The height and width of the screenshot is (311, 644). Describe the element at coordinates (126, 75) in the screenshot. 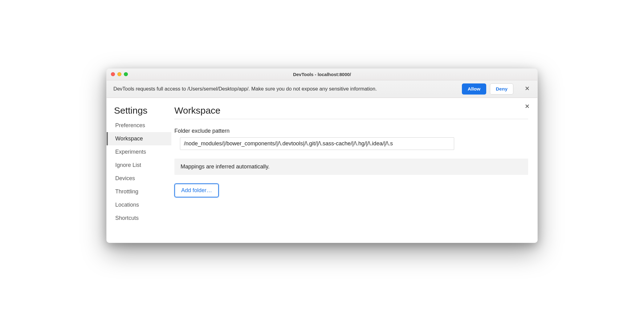

I see `window-maximize-button` at that location.